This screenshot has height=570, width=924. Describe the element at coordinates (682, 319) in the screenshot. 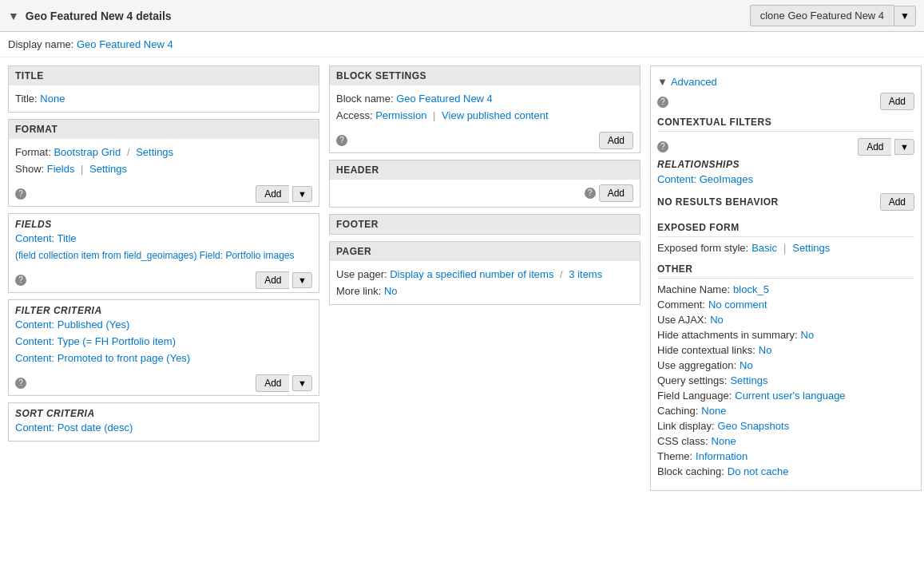

I see `use-ajax-label: Use AJAX:` at that location.